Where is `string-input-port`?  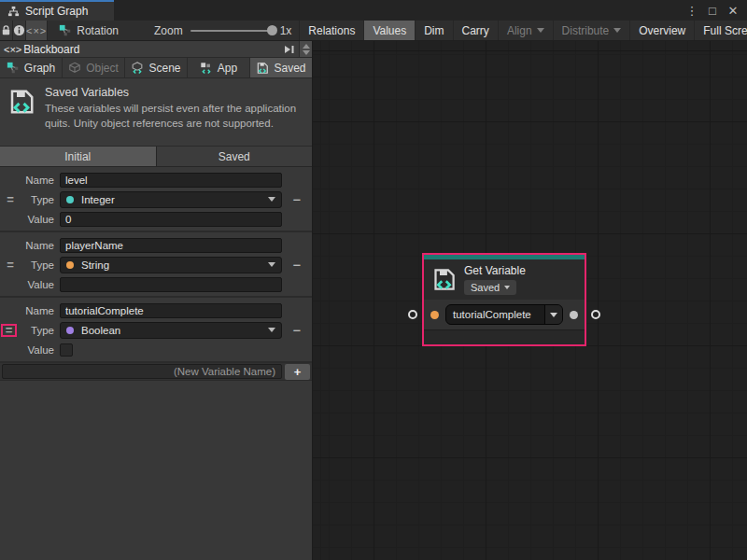 string-input-port is located at coordinates (435, 315).